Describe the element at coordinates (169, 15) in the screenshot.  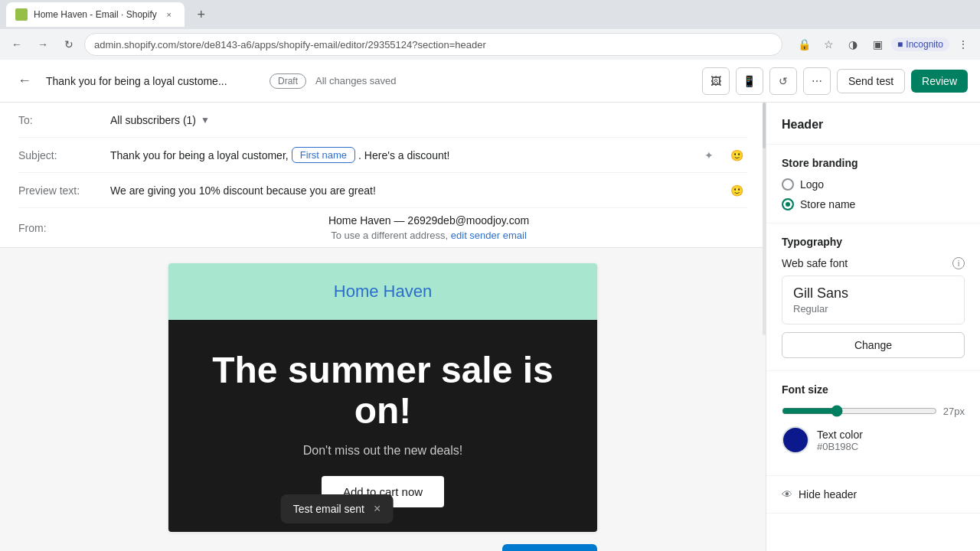
I see `tab-close-btn: ×` at that location.